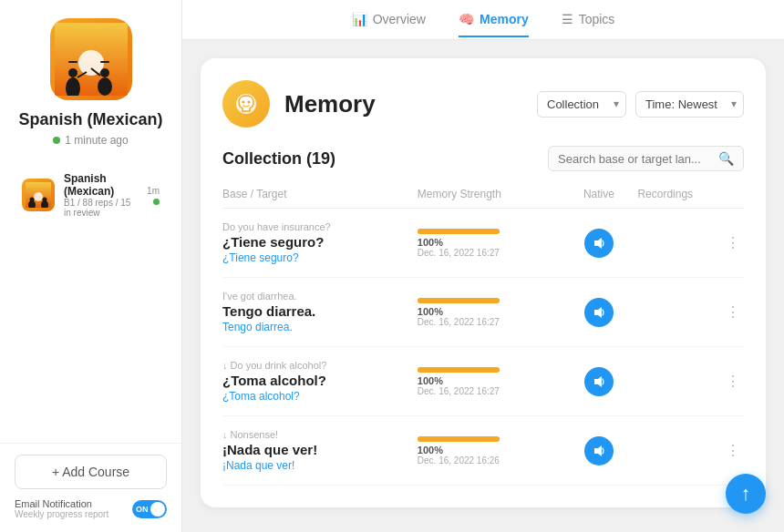 Image resolution: width=784 pixels, height=532 pixels. Describe the element at coordinates (315, 381) in the screenshot. I see `vocab-base: ¿Toma alcohol?` at that location.